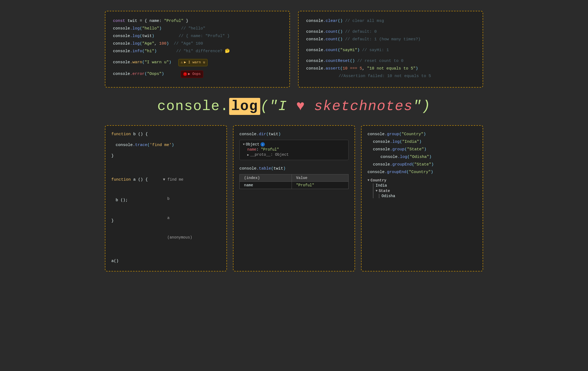 The height and width of the screenshot is (371, 588). What do you see at coordinates (340, 39) in the screenshot?
I see `code-punct: ()` at bounding box center [340, 39].